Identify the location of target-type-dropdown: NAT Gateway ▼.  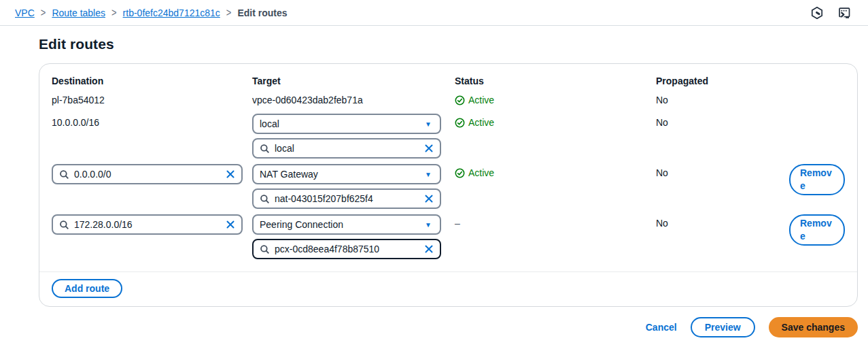
(347, 174).